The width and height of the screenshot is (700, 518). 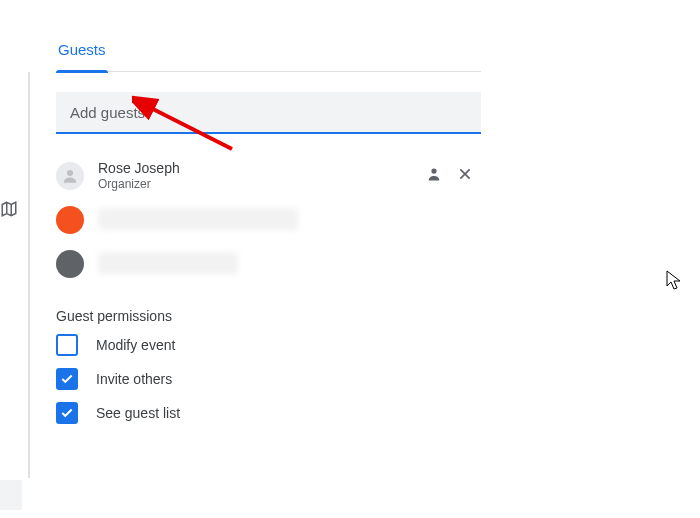 I want to click on checkbox-see-guest-list, so click(x=67, y=413).